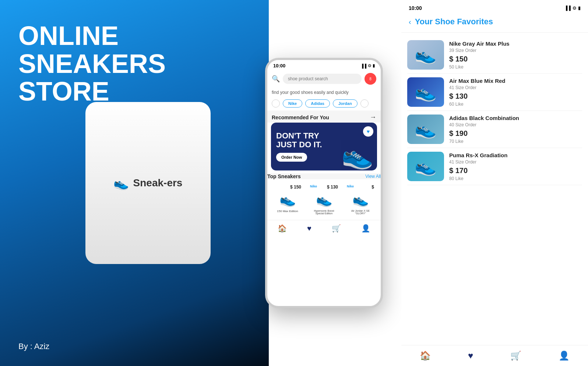 The height and width of the screenshot is (366, 588). I want to click on fav-img-3: 👟, so click(426, 129).